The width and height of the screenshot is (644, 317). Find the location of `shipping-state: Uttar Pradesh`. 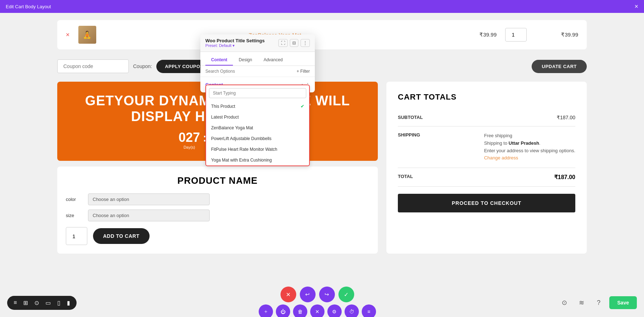

shipping-state: Uttar Pradesh is located at coordinates (524, 143).